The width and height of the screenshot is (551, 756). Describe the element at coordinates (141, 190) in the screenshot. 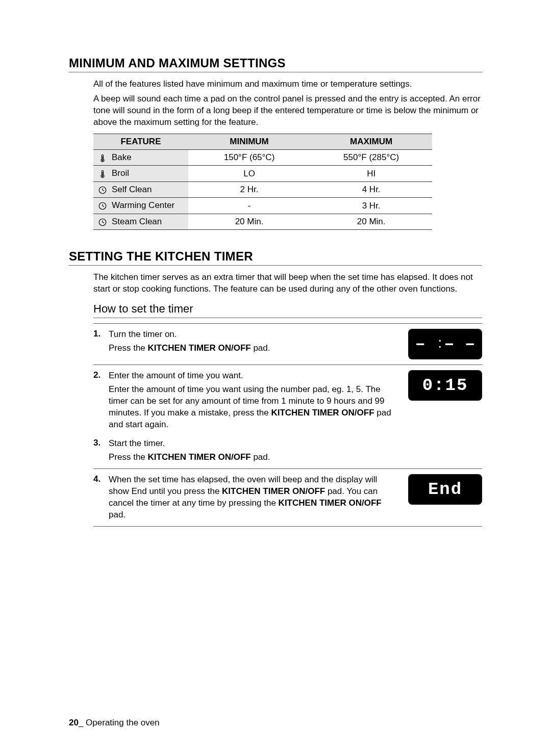

I see `feature-cell: Self Clean` at that location.